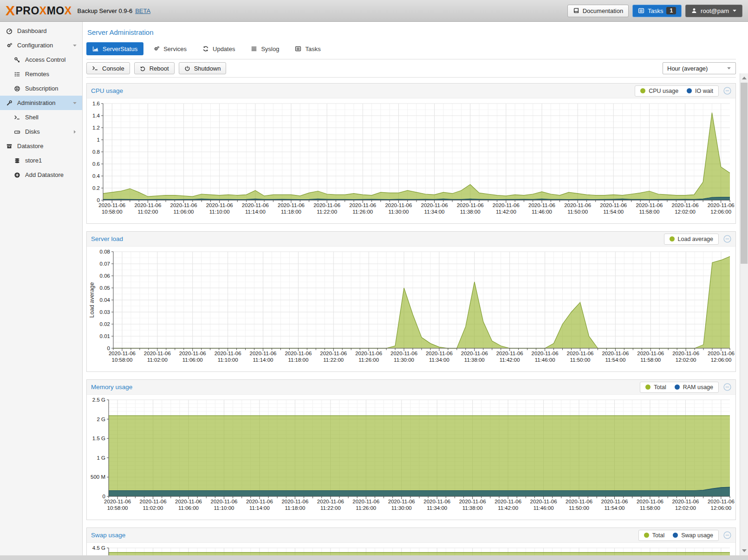 The image size is (748, 560). I want to click on svg-text: 2 G, so click(101, 419).